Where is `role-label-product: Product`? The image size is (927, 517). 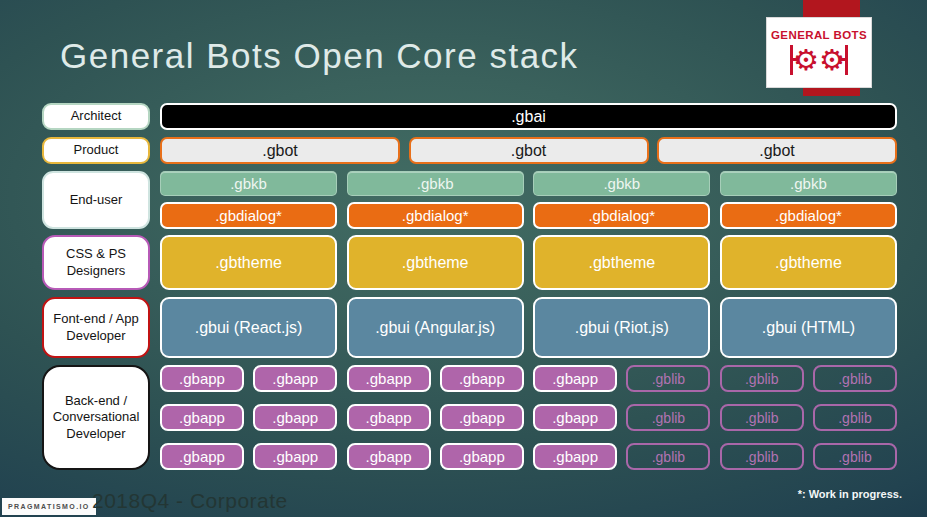 role-label-product: Product is located at coordinates (96, 150).